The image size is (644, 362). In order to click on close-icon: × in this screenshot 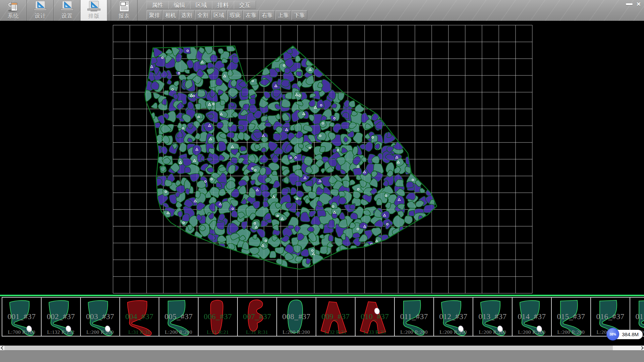, I will do `click(639, 4)`.